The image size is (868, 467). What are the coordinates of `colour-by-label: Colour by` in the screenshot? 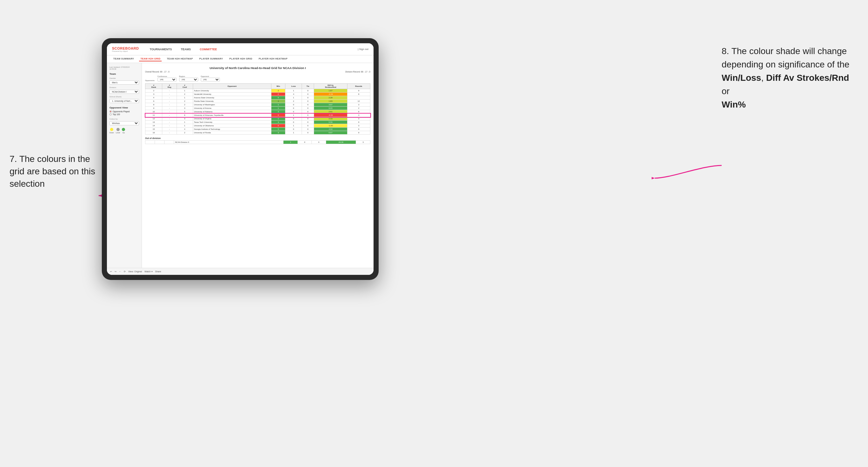 It's located at (124, 119).